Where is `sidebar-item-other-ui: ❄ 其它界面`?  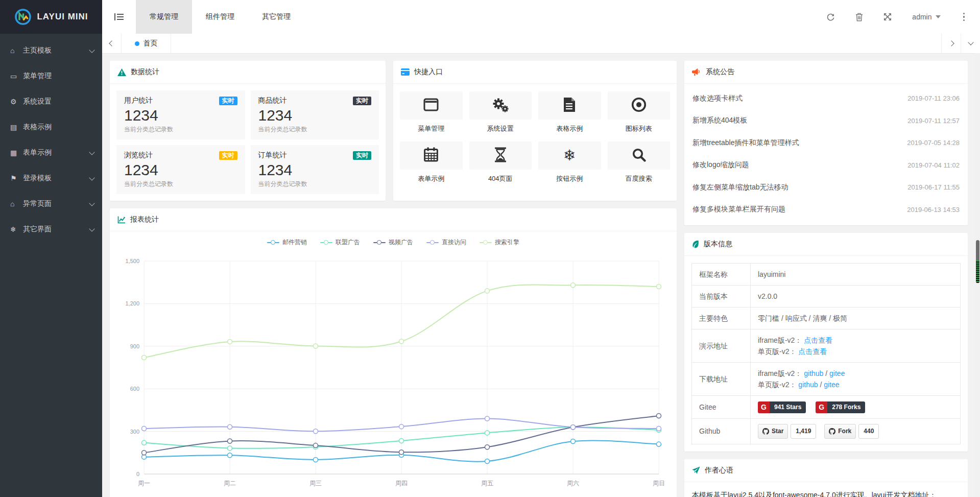
sidebar-item-other-ui: ❄ 其它界面 is located at coordinates (51, 229).